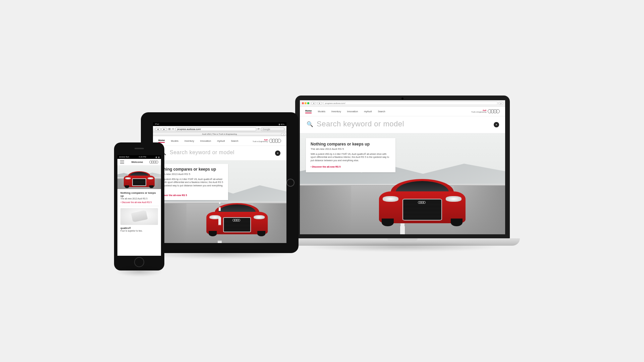 The width and height of the screenshot is (644, 362). Describe the element at coordinates (220, 134) in the screenshot. I see `tab-title: Audi USA | This is Truth in Engineering.` at that location.